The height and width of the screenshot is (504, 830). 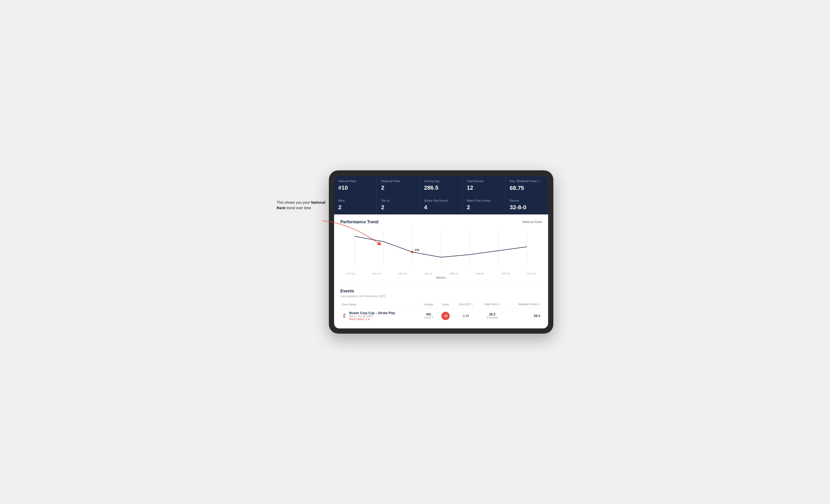 I want to click on chart-header: Performance Trend National Rank, so click(x=441, y=222).